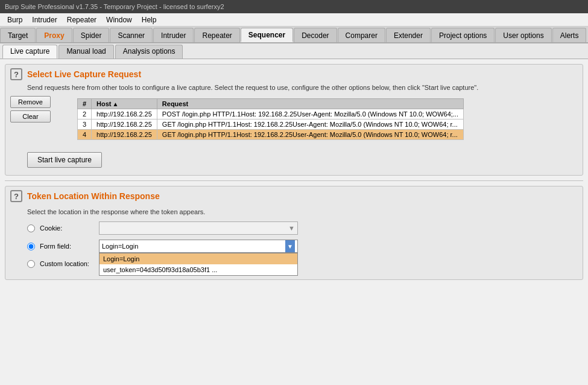  I want to click on table-row: 2 http://192.168.2.25 POST /login.php HT…, so click(270, 115).